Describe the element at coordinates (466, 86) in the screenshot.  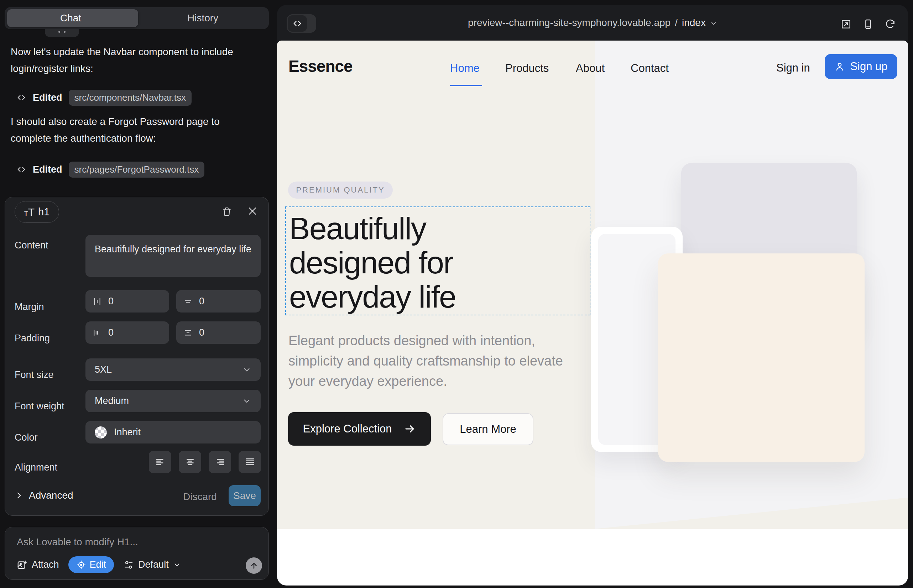
I see `active-nav-underline` at that location.